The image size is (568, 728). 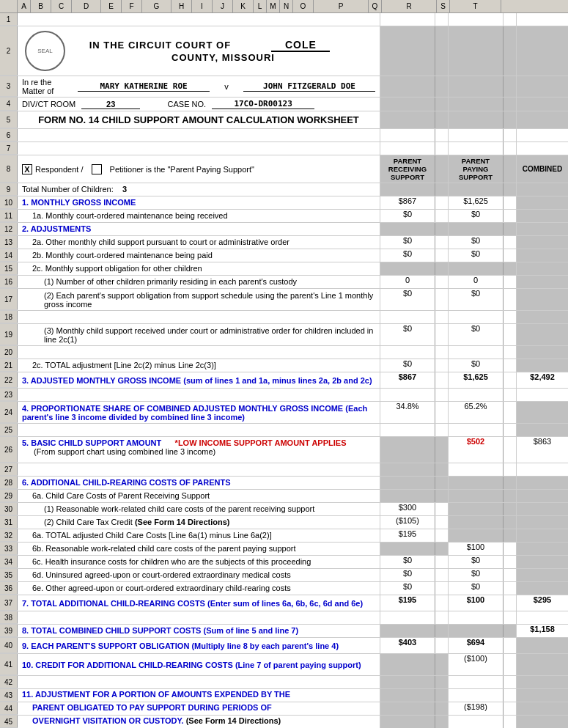 I want to click on row32-label: 6a. TOTAL adjusted Child Care Costs [Lin…, so click(x=199, y=535).